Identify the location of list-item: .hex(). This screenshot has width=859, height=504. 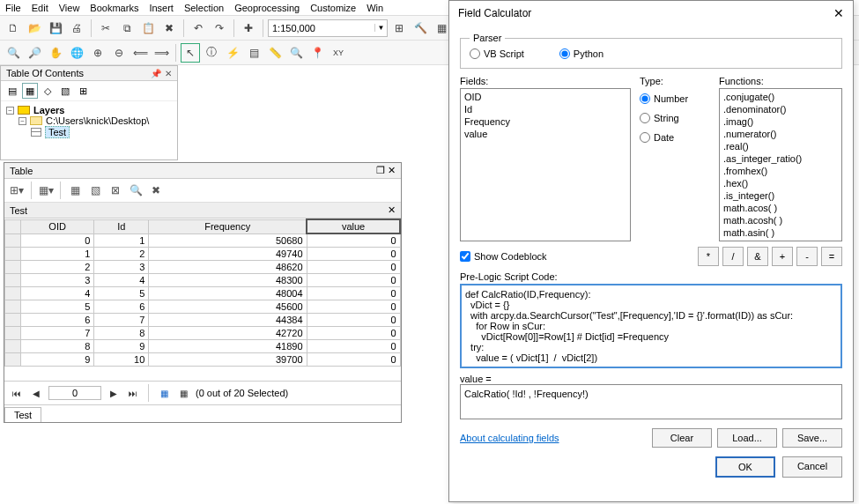
(781, 183).